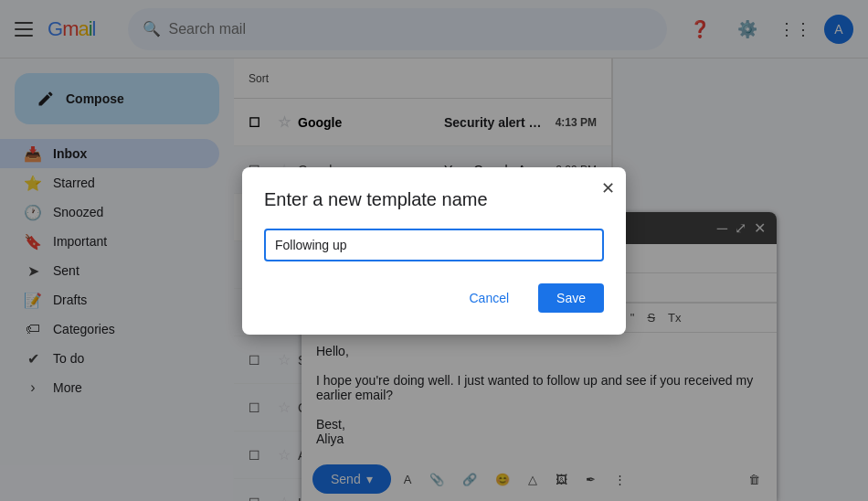 The height and width of the screenshot is (501, 868). I want to click on save-button: Save, so click(571, 298).